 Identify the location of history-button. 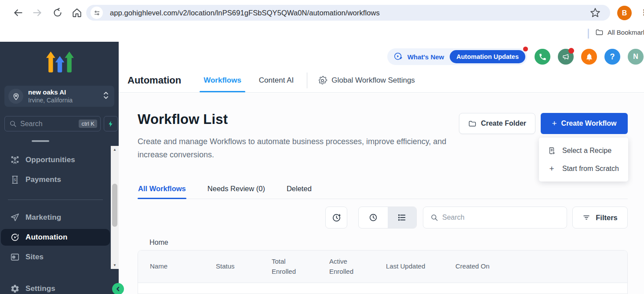
(336, 218).